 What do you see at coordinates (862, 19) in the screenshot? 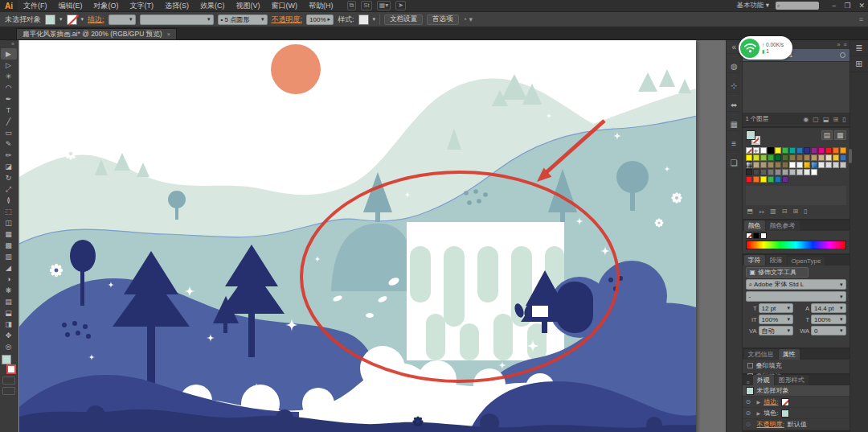
I see `control-panel-menu-icon: ≡` at bounding box center [862, 19].